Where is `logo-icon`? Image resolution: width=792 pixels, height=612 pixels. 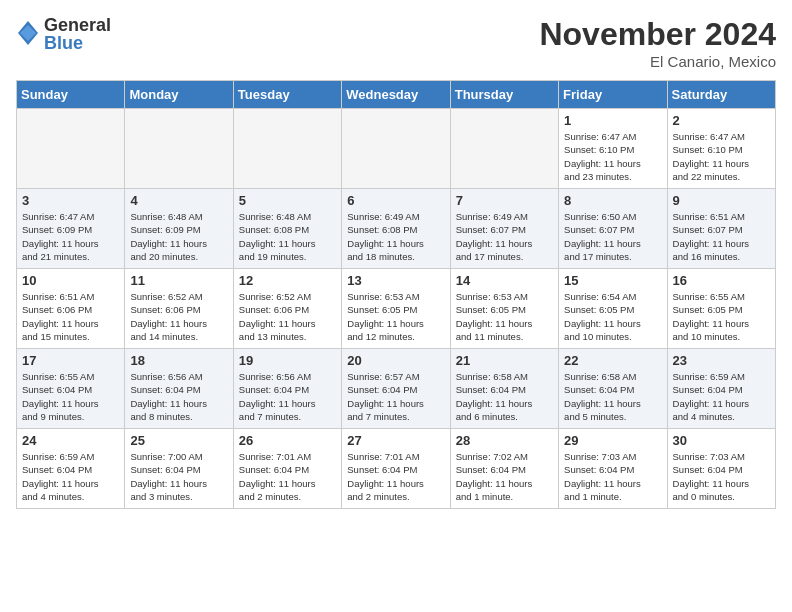
logo-icon is located at coordinates (28, 34).